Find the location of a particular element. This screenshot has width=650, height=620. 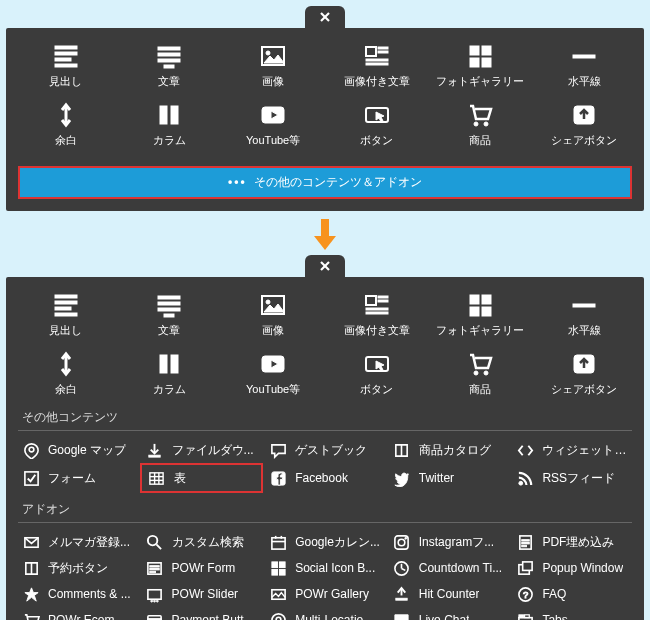

item-twitter: Twitter is located at coordinates (449, 478).